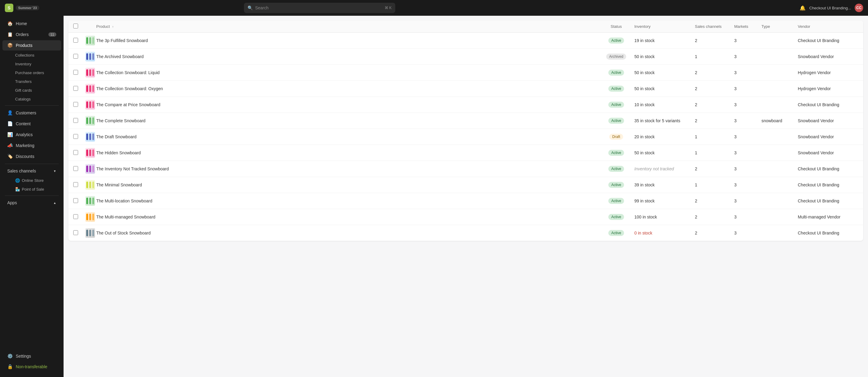 The image size is (868, 377). I want to click on product-inventory-inv-not-tracked: Inventory not tracked, so click(664, 169).